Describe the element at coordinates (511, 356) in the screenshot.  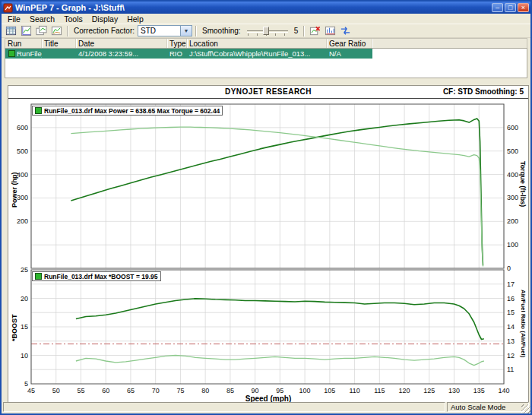
I see `svg-text: 12` at that location.